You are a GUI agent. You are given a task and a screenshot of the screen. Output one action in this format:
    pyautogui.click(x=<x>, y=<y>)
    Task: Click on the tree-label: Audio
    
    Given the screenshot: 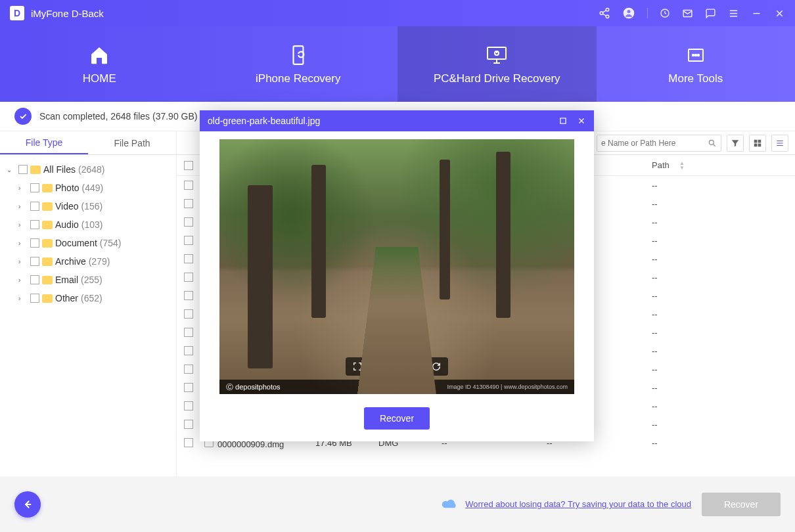 What is the action you would take?
    pyautogui.click(x=67, y=225)
    